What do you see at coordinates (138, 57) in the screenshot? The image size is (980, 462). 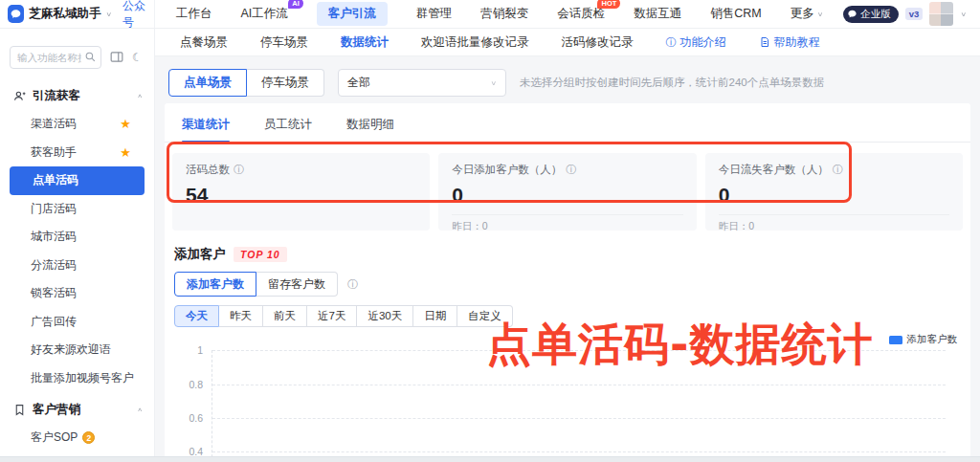 I see `dark-mode-moon-icon: ☾` at bounding box center [138, 57].